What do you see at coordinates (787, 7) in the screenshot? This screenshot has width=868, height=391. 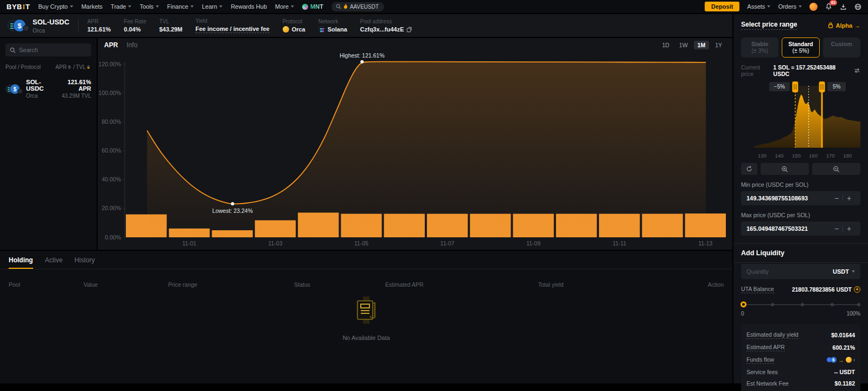 I see `orders-label: Orders` at bounding box center [787, 7].